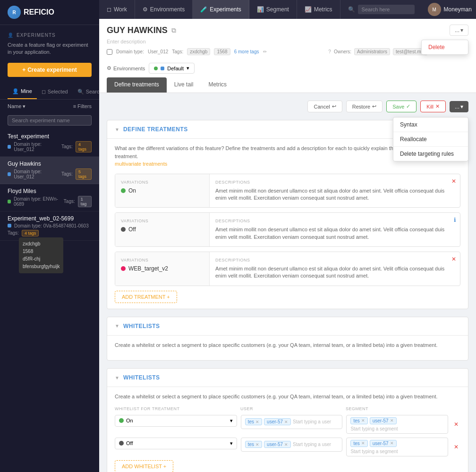 The width and height of the screenshot is (476, 472). What do you see at coordinates (142, 378) in the screenshot?
I see `section-title: WHITELISTS` at bounding box center [142, 378].